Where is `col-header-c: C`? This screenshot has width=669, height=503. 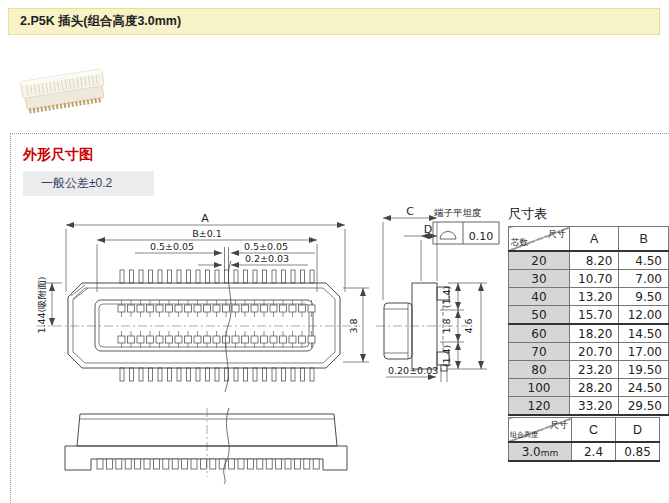 col-header-c: C is located at coordinates (594, 430).